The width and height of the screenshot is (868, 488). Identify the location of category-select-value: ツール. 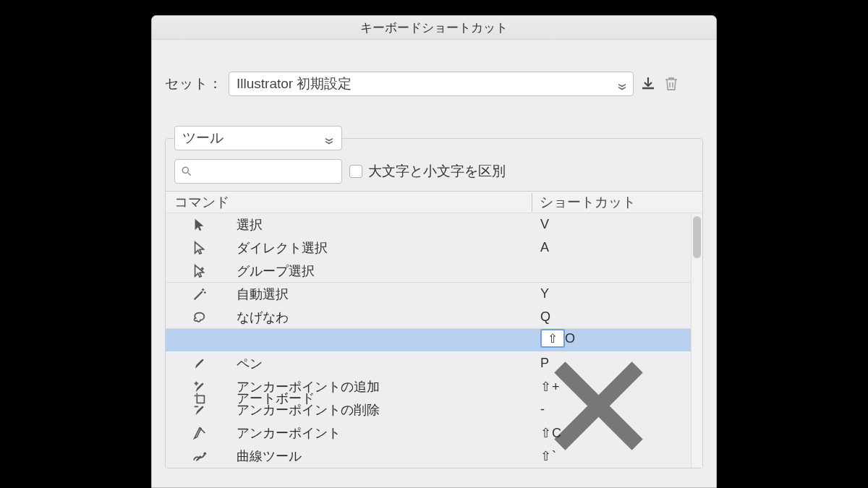
(203, 138).